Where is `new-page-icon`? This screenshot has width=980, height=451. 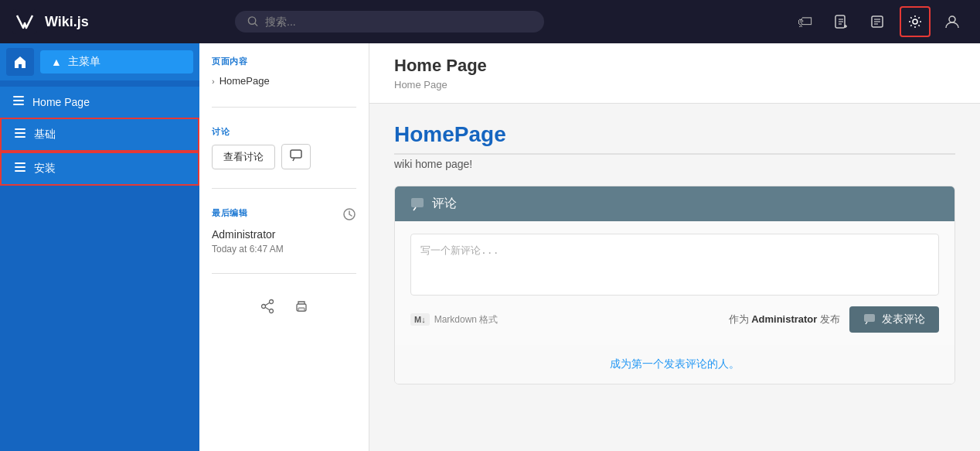 new-page-icon is located at coordinates (841, 22).